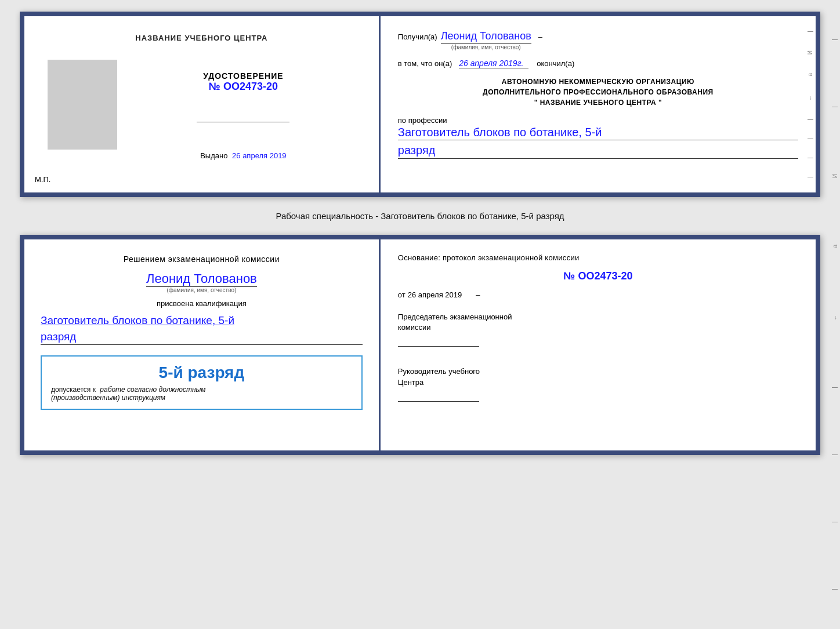 The height and width of the screenshot is (629, 840). Describe the element at coordinates (202, 304) in the screenshot. I see `prisvoena-text: присвоена квалификация` at that location.